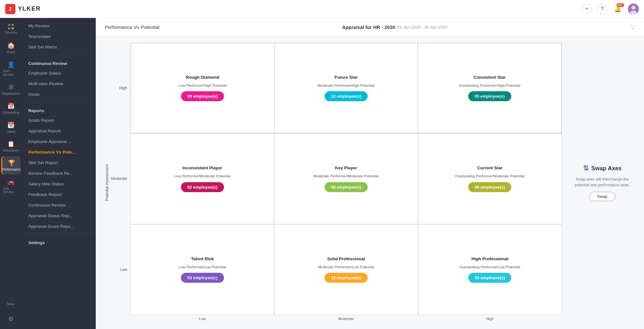 This screenshot has height=329, width=644. I want to click on current-star-subtitle: Outstanding Performer/Moderate Potential, so click(490, 176).